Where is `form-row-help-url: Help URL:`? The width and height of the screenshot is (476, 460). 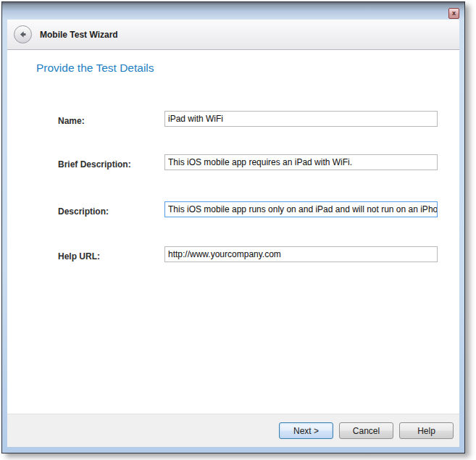
form-row-help-url: Help URL: is located at coordinates (233, 255).